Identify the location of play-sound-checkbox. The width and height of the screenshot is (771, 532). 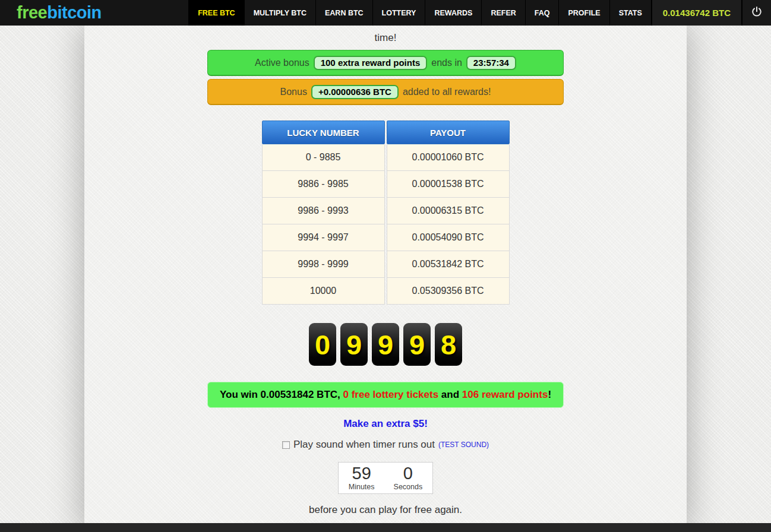
(286, 445).